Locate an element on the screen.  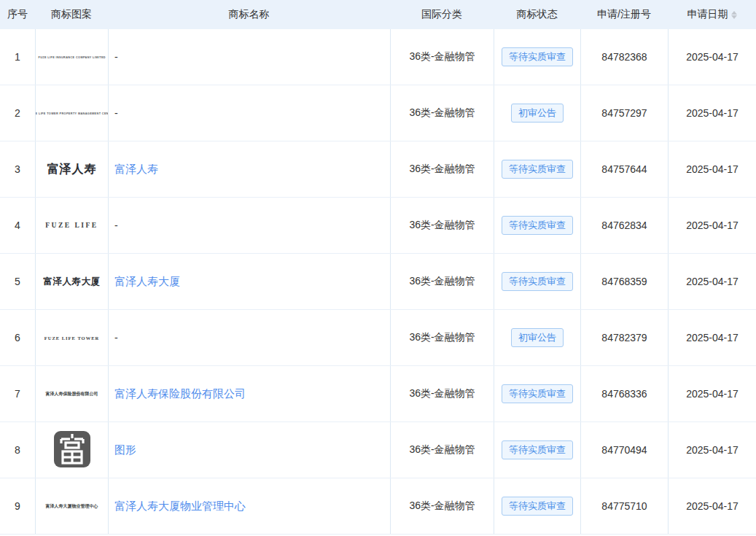
trademark-logo-square is located at coordinates (72, 451).